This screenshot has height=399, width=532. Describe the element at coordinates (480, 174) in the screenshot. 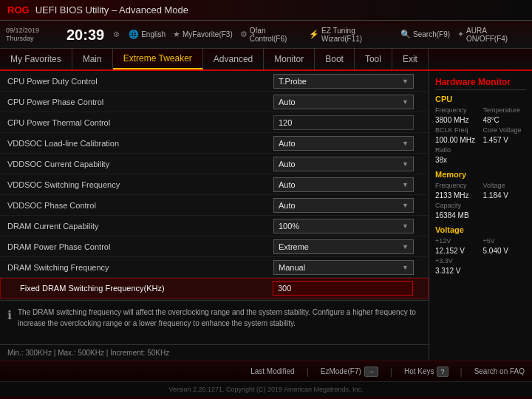

I see `memory-section-title: Memory` at that location.